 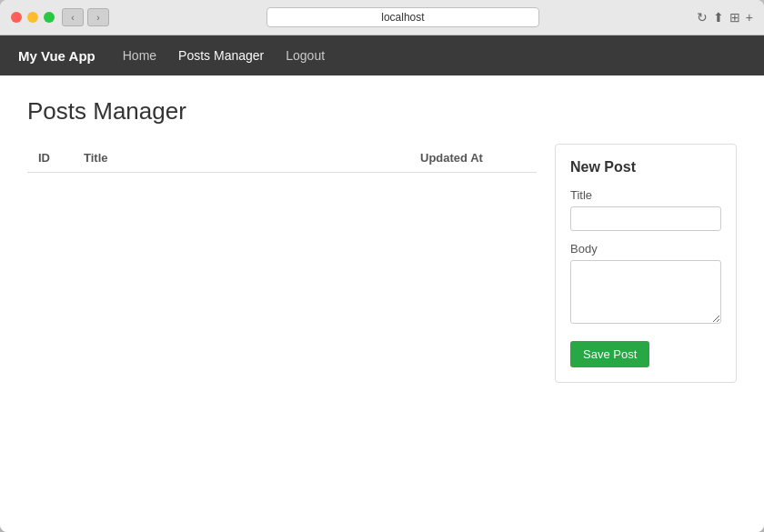 I want to click on nav-item-posts-manager: Posts Manager, so click(x=221, y=55).